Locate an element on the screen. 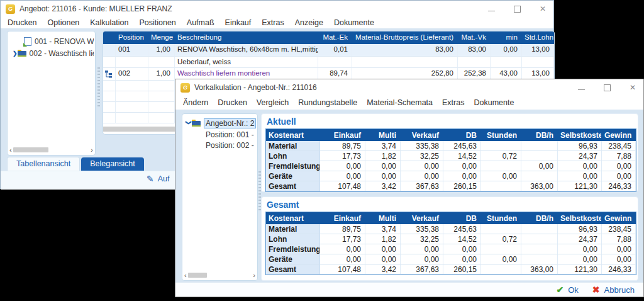 This screenshot has width=644, height=301. menu-kalkulation: Kalkulation is located at coordinates (109, 23).